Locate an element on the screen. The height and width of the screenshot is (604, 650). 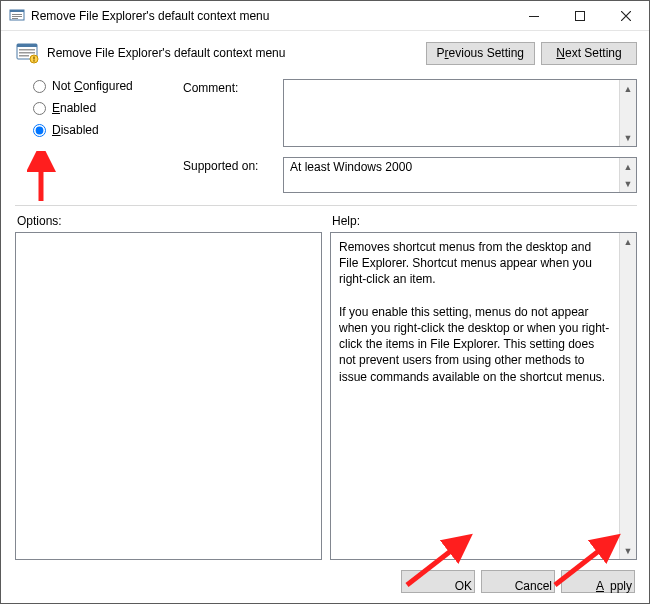
setting-name: Remove File Explorer's default context m… is located at coordinates (232, 53).